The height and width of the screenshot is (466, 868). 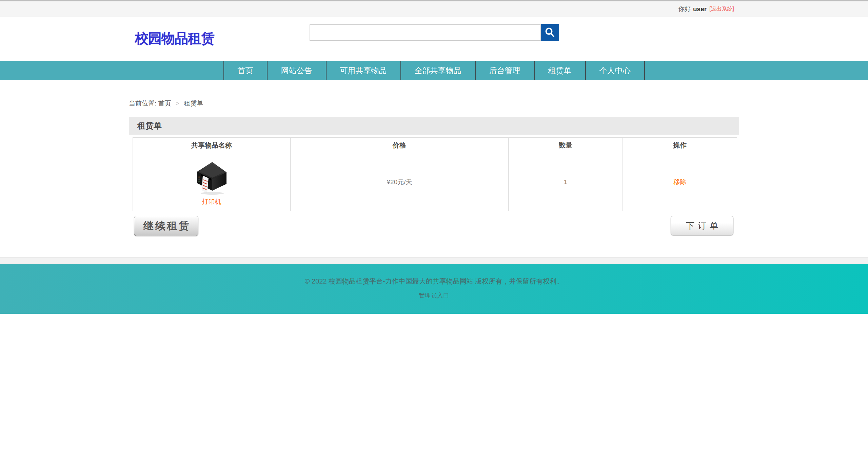 What do you see at coordinates (212, 145) in the screenshot?
I see `column-header-item-name: 共享物品名称` at bounding box center [212, 145].